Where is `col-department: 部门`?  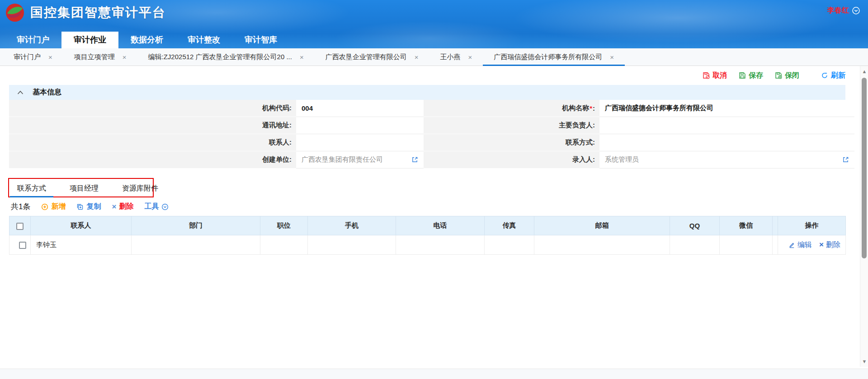 col-department: 部门 is located at coordinates (196, 226).